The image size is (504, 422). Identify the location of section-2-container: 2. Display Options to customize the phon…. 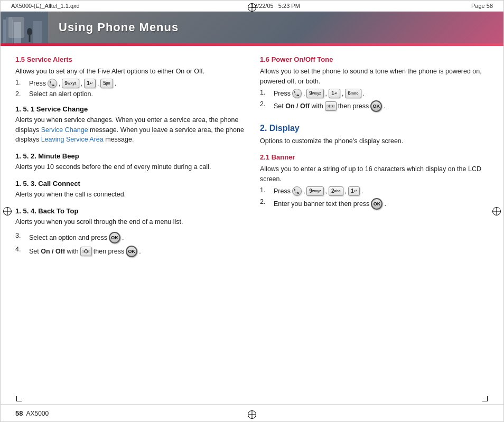
(374, 135).